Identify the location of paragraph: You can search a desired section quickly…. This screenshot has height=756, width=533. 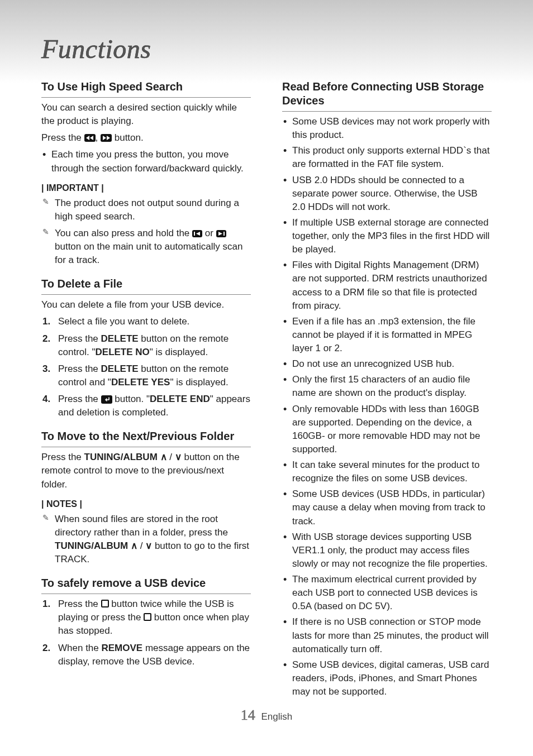
(146, 114).